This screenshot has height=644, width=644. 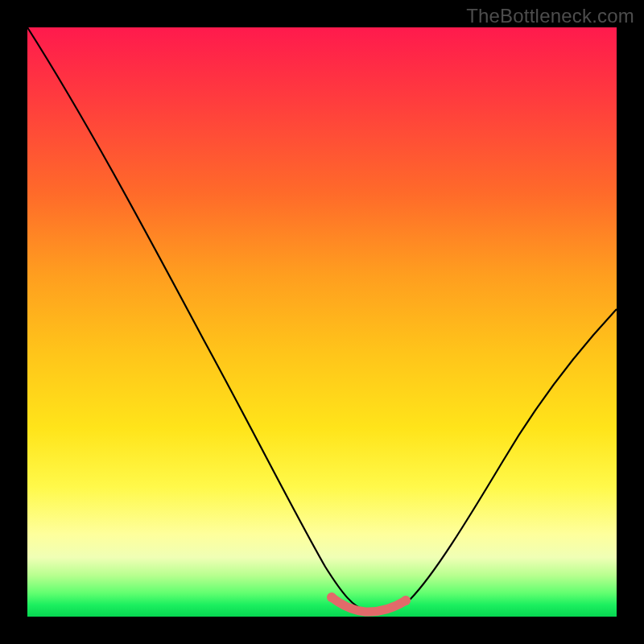 What do you see at coordinates (406, 601) in the screenshot?
I see `trough-dot-right` at bounding box center [406, 601].